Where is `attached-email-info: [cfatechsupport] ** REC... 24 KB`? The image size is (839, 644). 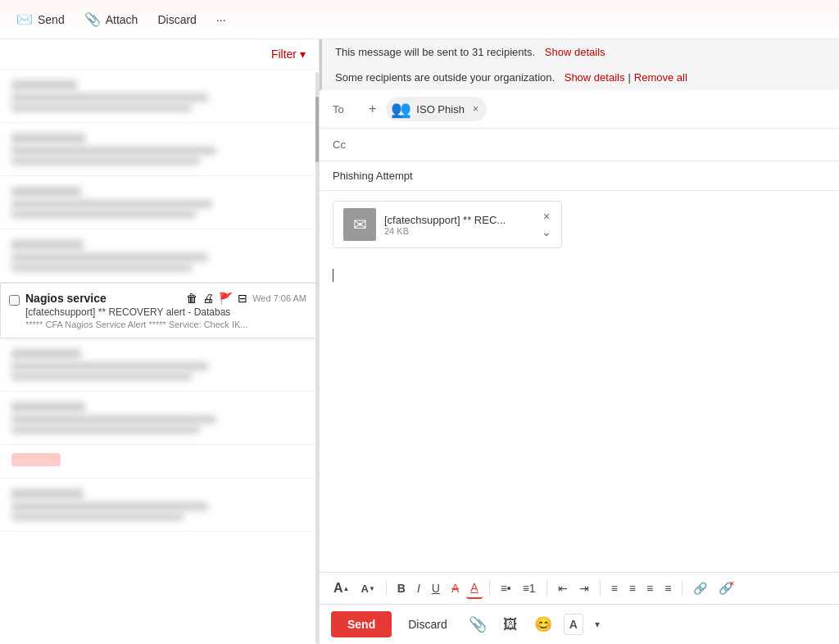 attached-email-info: [cfatechsupport] ** REC... 24 KB is located at coordinates (463, 224).